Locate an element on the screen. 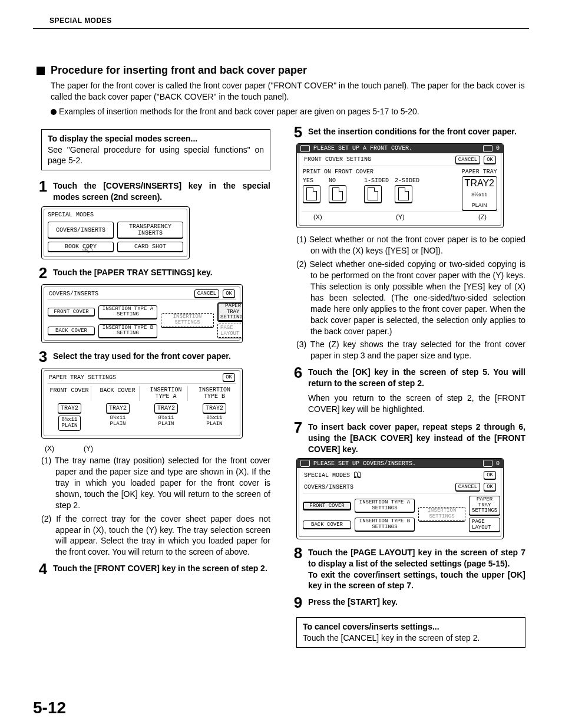  step-5: 5 Set the insertion conditions for the f… is located at coordinates (409, 132).